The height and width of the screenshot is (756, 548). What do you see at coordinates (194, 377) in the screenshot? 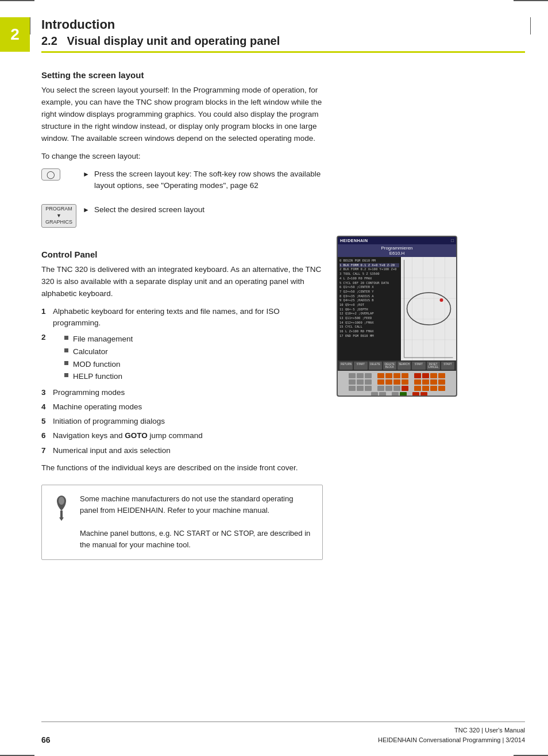
I see `sub-item-help: HELP function` at bounding box center [194, 377].